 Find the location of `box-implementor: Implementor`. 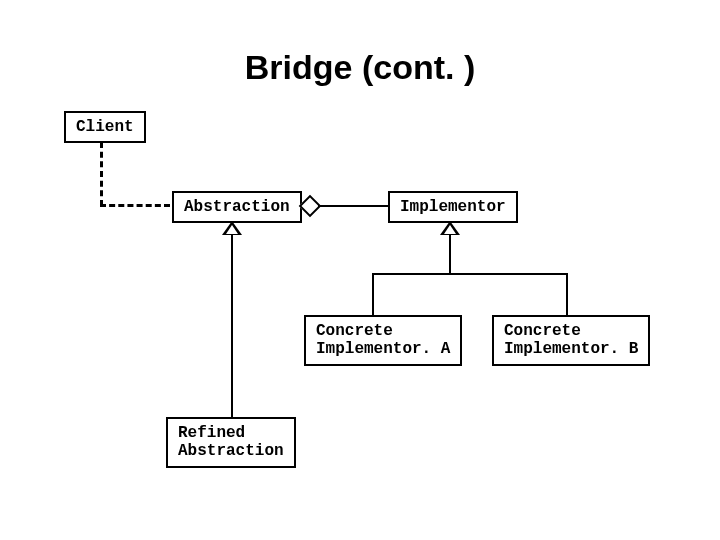

box-implementor: Implementor is located at coordinates (453, 207).